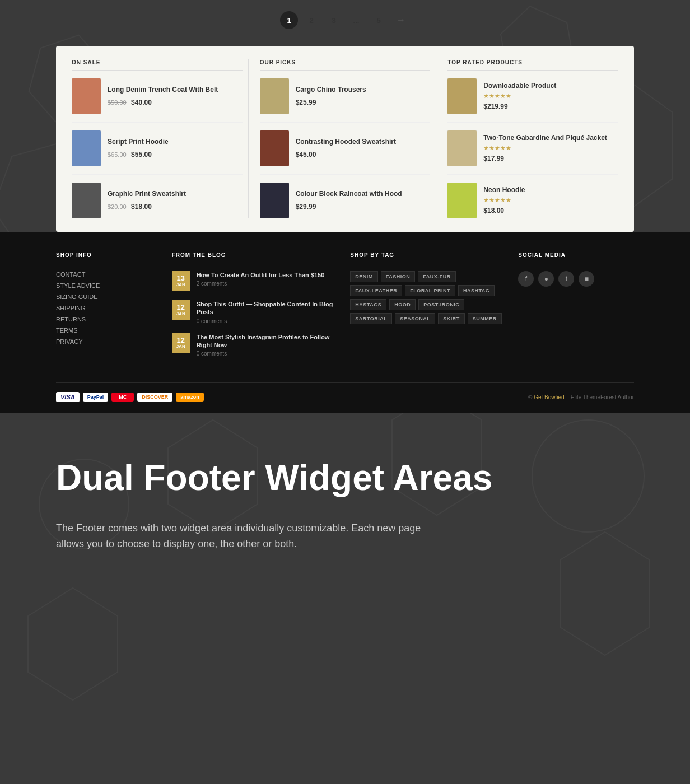 The width and height of the screenshot is (690, 784). What do you see at coordinates (476, 291) in the screenshot?
I see `tag-hashtag: HASHTAG` at bounding box center [476, 291].